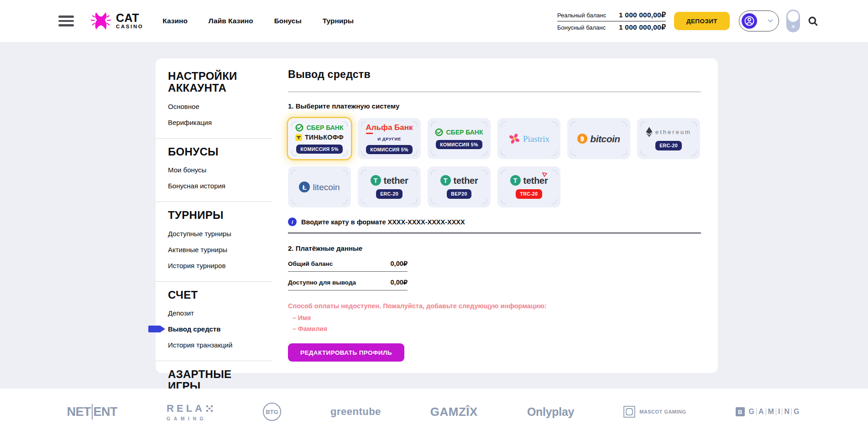 The width and height of the screenshot is (868, 435). I want to click on nav-item-Бонусы: Бонусы, so click(288, 21).